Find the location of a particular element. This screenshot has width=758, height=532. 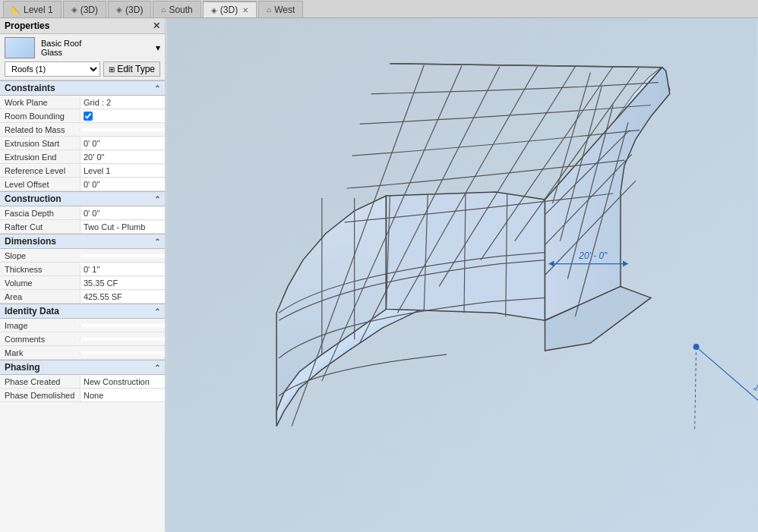

tab-3d3-label: (3D) is located at coordinates (229, 10).